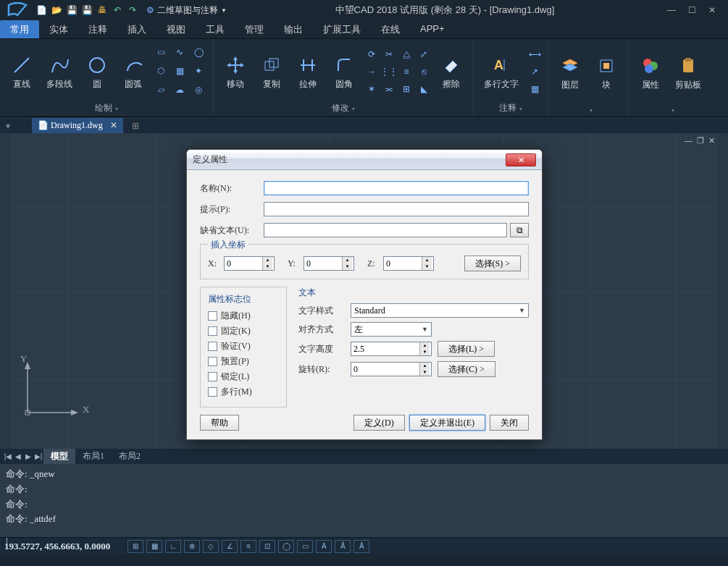 This screenshot has width=728, height=566. Describe the element at coordinates (213, 392) in the screenshot. I see `multi-checkbox` at that location.